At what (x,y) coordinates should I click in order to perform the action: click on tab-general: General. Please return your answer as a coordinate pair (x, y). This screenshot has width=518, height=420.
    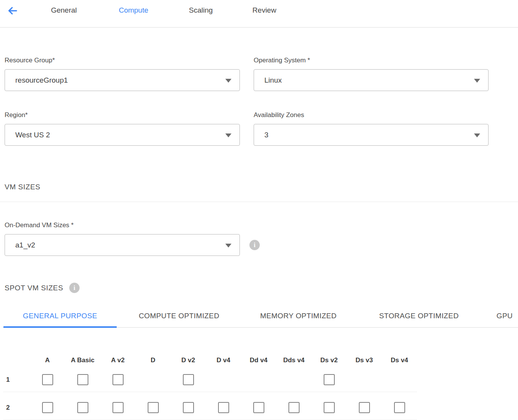
    Looking at the image, I should click on (64, 10).